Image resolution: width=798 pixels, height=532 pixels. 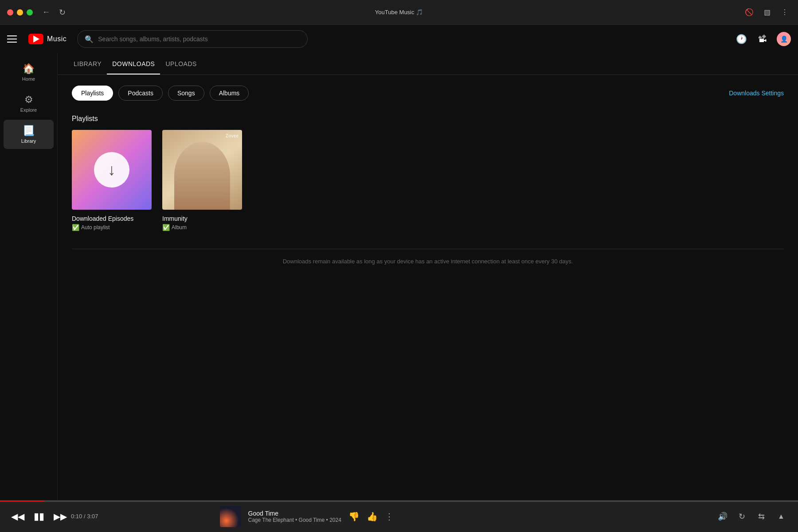 I want to click on window-nav: ← ↻, so click(x=54, y=12).